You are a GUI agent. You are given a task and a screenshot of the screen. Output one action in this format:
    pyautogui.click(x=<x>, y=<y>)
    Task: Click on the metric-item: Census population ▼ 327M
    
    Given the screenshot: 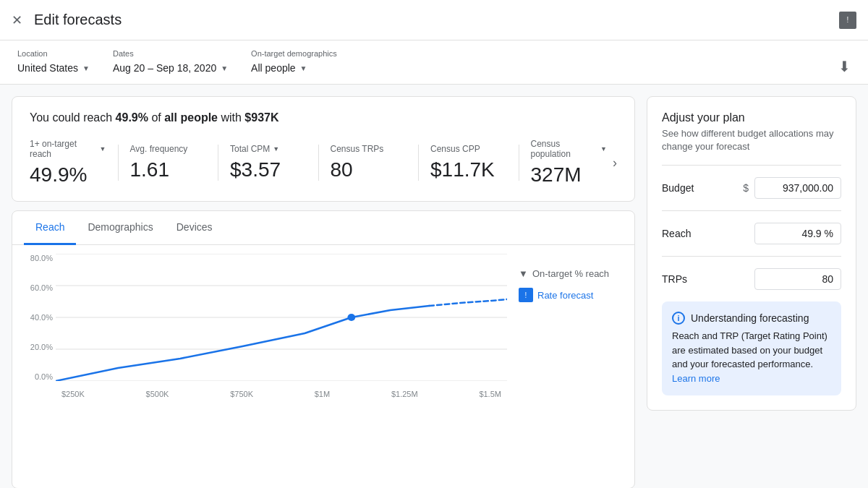 What is the action you would take?
    pyautogui.click(x=569, y=163)
    